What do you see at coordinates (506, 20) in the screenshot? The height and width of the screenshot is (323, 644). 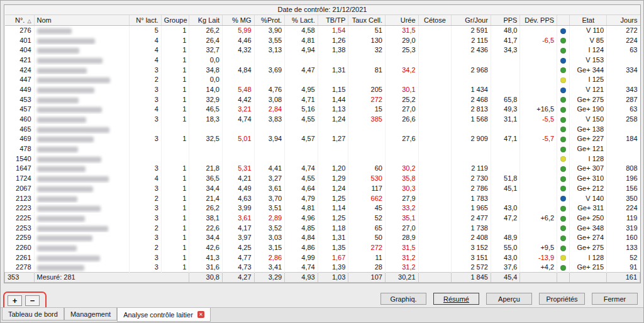 I see `column-header-pps: PPS` at bounding box center [506, 20].